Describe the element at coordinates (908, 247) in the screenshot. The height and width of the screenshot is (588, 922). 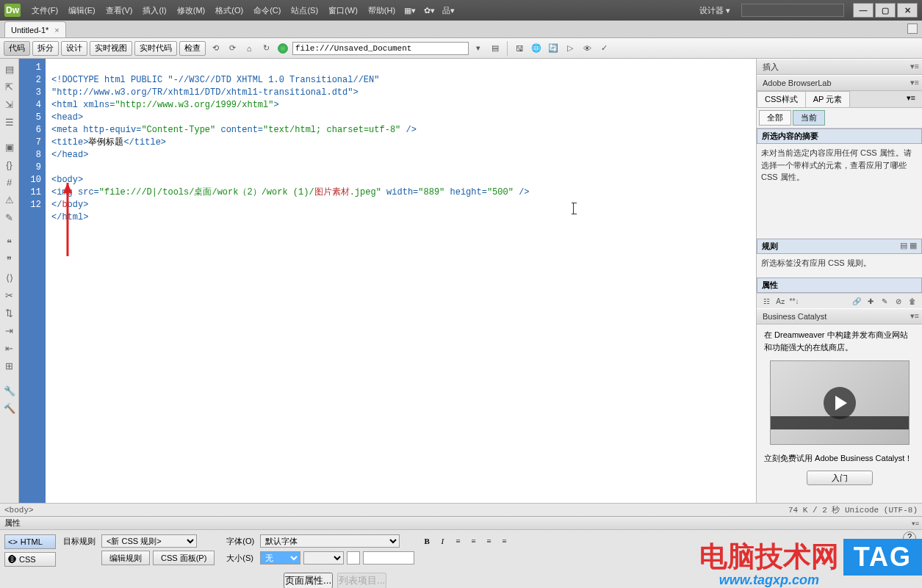
I see `rules-icons: ▤ ▦` at that location.